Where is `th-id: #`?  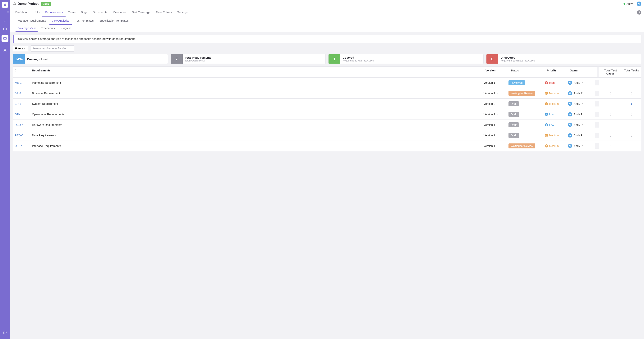
th-id: # is located at coordinates (22, 72).